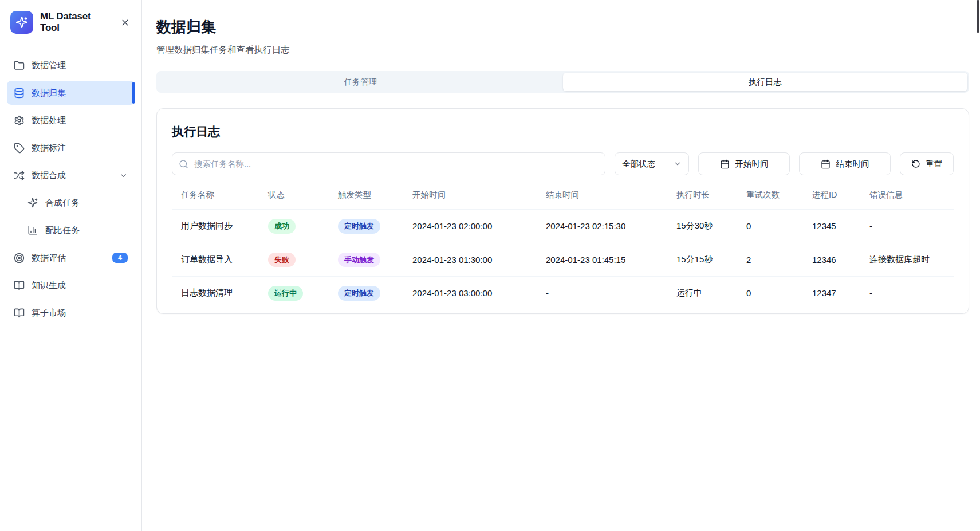  What do you see at coordinates (652, 164) in the screenshot?
I see `status-filter-select: 全部状态` at bounding box center [652, 164].